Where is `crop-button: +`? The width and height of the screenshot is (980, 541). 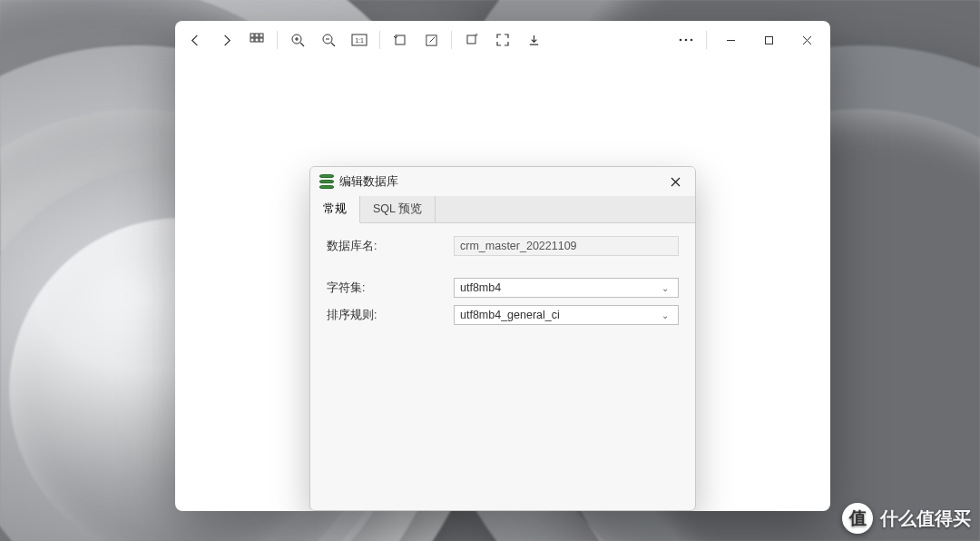 crop-button: + is located at coordinates (472, 40).